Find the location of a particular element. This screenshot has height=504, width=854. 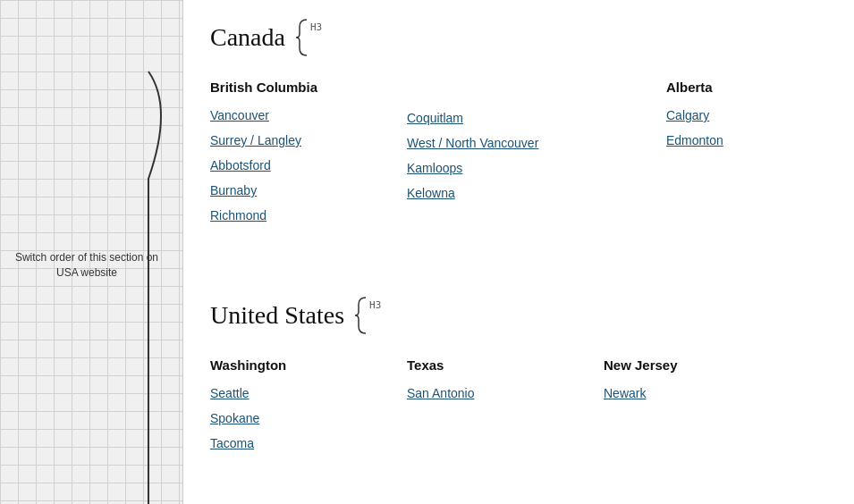

bc-city-link: Abbotsford is located at coordinates (291, 165).